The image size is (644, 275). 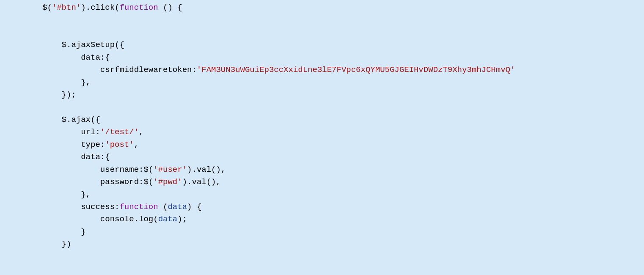 I want to click on code-text: console.log(, so click(x=100, y=219).